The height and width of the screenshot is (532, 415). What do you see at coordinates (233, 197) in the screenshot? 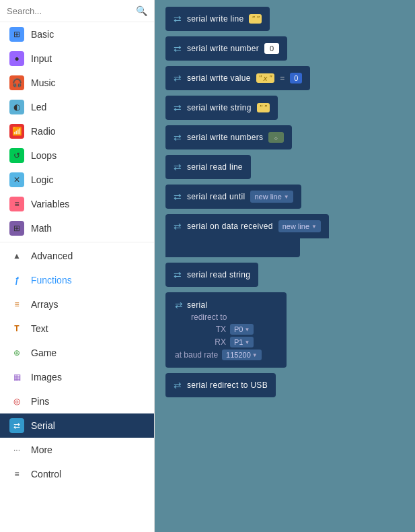
I see `block-serial-read-until: ⇄ serial read until new line` at bounding box center [233, 197].